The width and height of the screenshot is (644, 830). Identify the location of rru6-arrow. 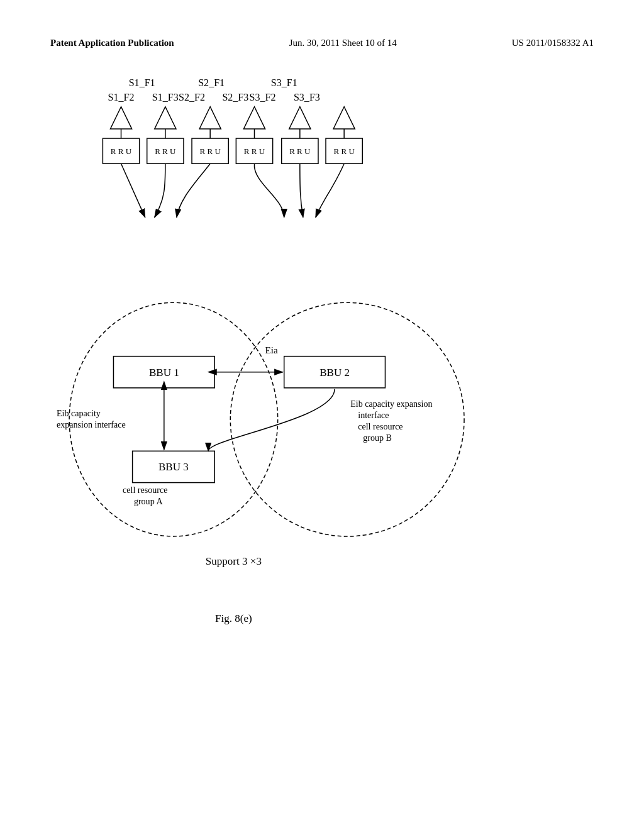
(330, 190).